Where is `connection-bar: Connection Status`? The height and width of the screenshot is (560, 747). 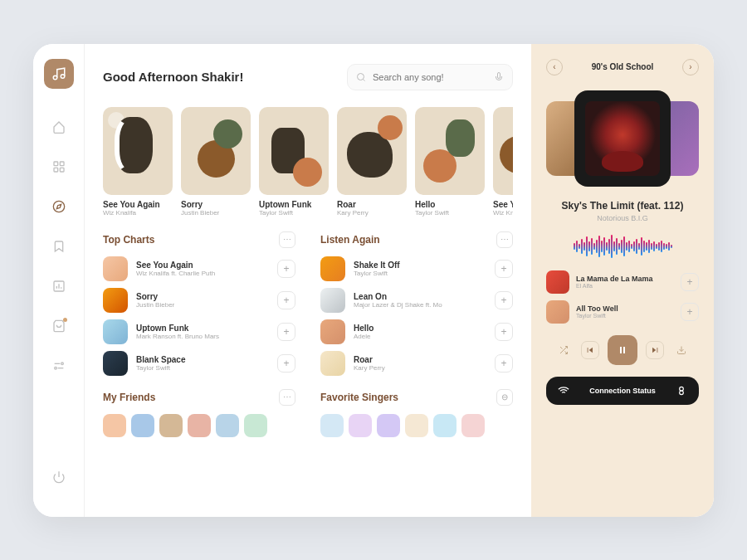 connection-bar: Connection Status is located at coordinates (622, 391).